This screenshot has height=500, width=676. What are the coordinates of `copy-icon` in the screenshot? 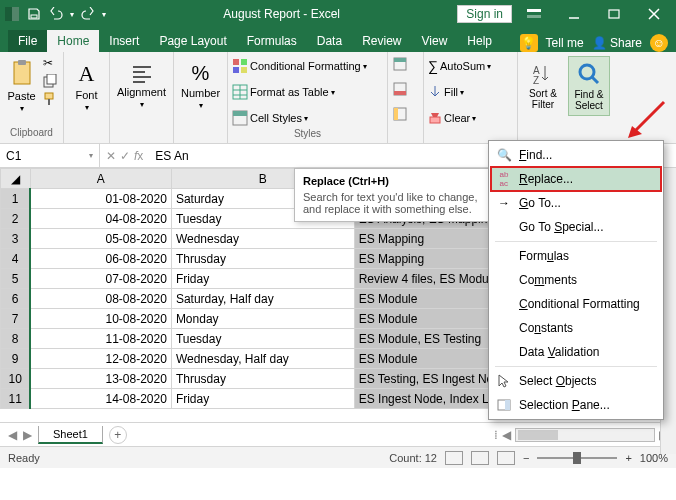 It's located at (51, 82).